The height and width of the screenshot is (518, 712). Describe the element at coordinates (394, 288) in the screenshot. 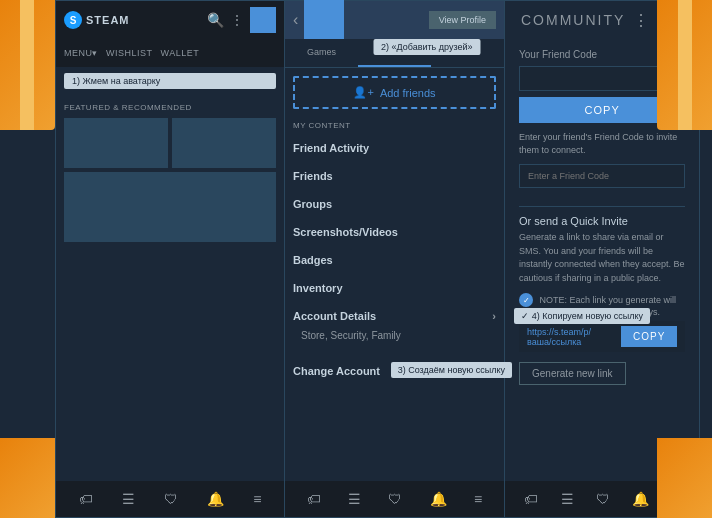

I see `menu-inventory: Inventory` at that location.